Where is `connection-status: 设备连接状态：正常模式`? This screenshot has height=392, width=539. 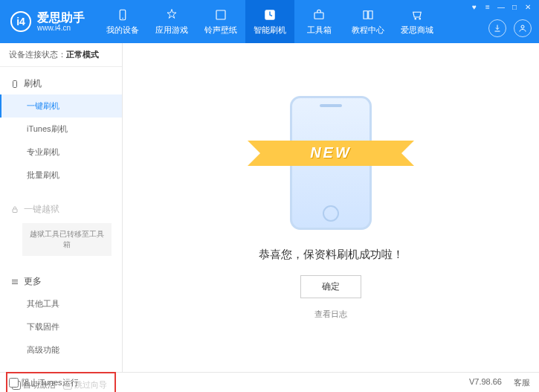
connection-status: 设备连接状态：正常模式 is located at coordinates (61, 55).